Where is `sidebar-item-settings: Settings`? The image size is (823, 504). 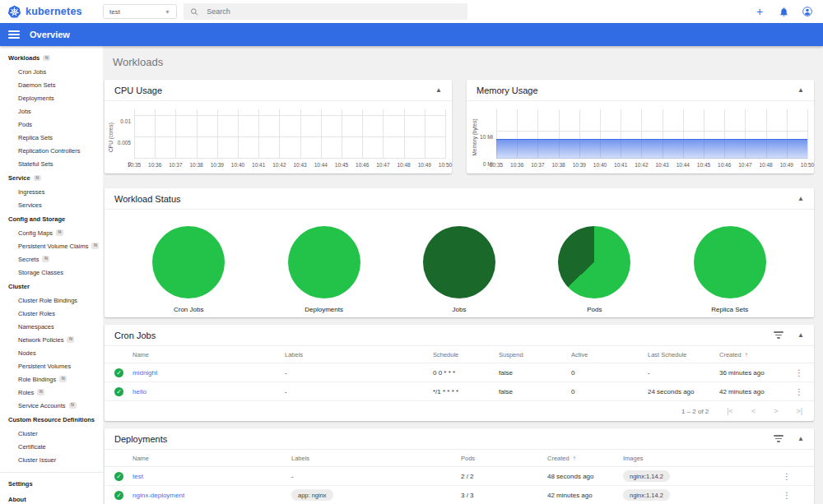
sidebar-item-settings: Settings is located at coordinates (51, 483).